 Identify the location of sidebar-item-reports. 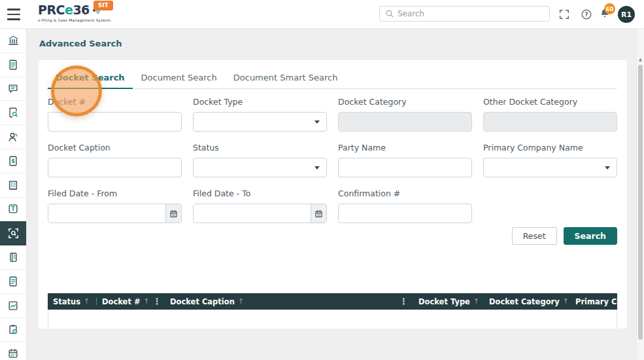
(13, 306).